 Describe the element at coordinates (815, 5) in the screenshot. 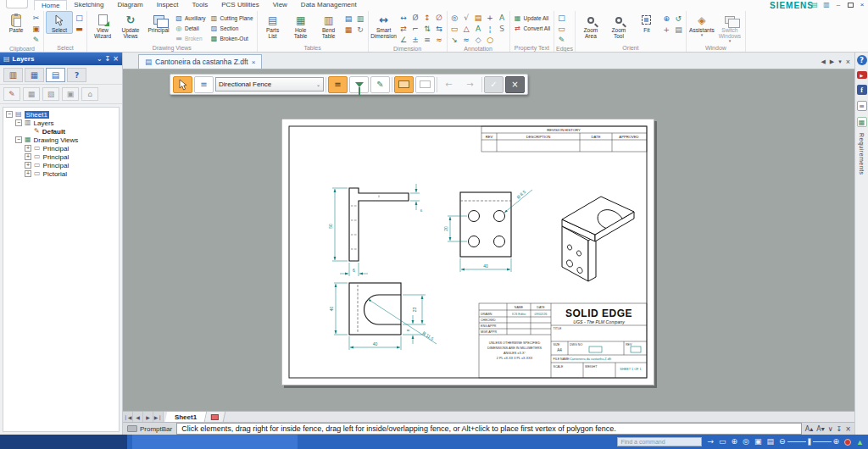

I see `style-icon: ▤` at that location.